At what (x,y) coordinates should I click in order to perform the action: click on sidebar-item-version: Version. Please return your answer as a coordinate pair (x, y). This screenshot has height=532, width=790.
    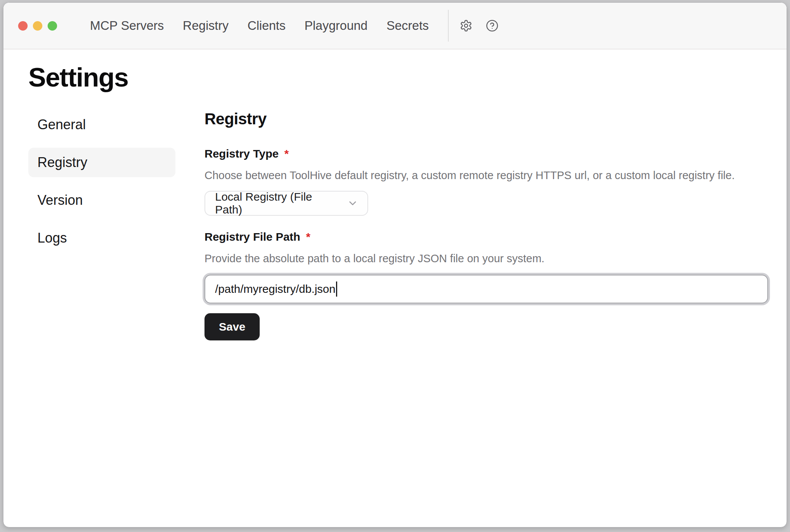
    Looking at the image, I should click on (102, 200).